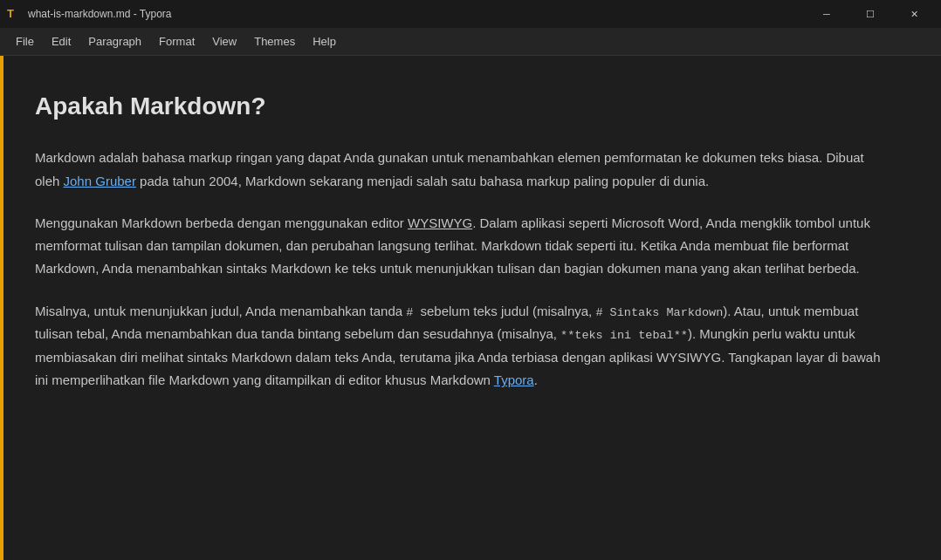  Describe the element at coordinates (422, 181) in the screenshot. I see `paragraph1-text-after: pada tahun 2004, Markdown sekarang menja…` at that location.